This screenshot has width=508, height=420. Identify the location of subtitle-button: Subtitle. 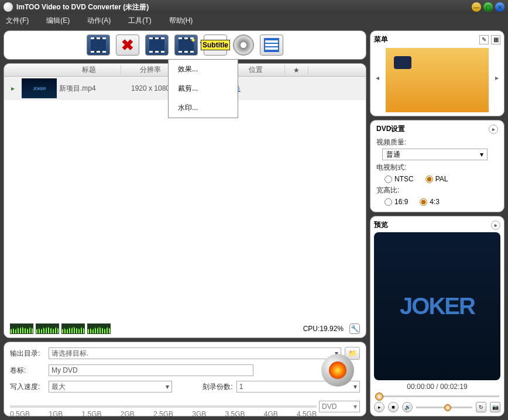
(215, 45).